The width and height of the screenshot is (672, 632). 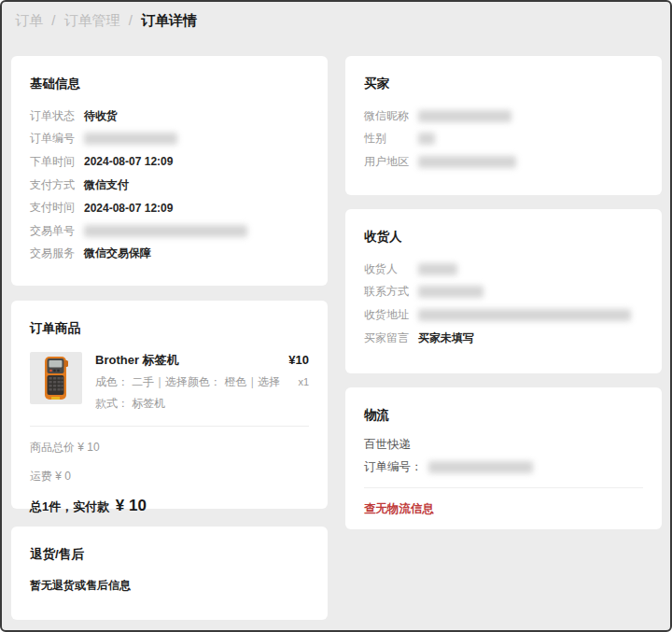 I want to click on order-status-row: 订单状态 待收货, so click(x=170, y=116).